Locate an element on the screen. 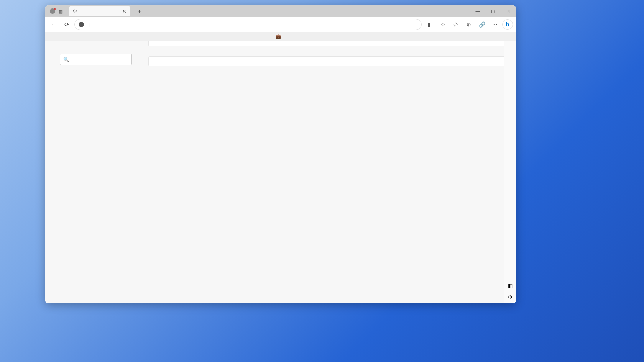  favorite-star-icon: ☆ is located at coordinates (443, 25).